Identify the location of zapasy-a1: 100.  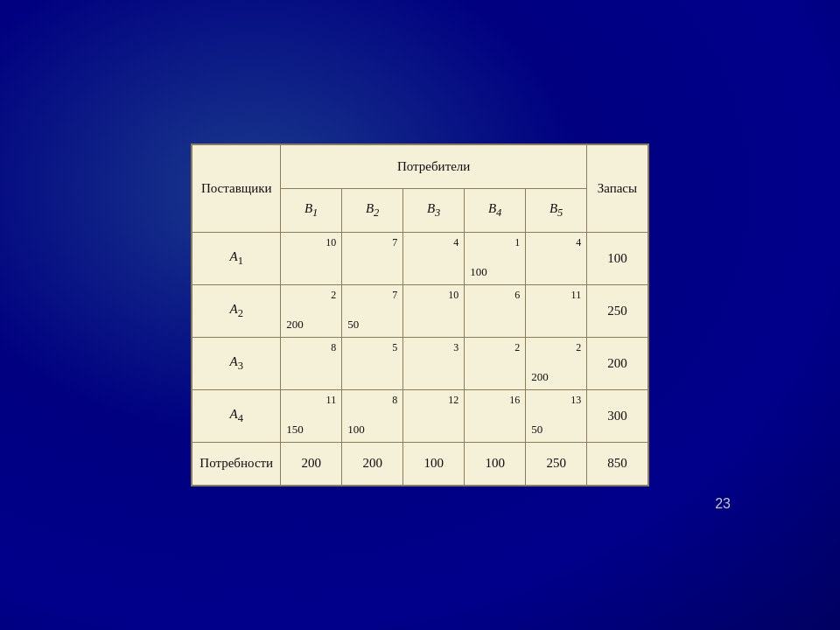
(618, 258).